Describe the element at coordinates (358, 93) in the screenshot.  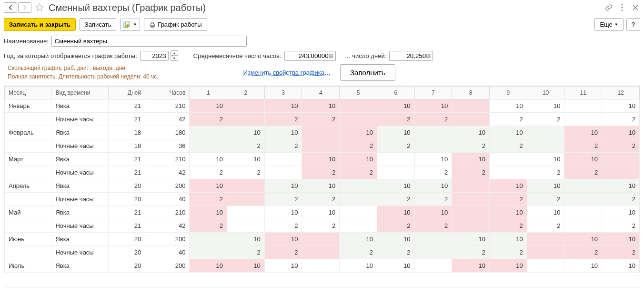
I see `column-header-day-5: 5` at that location.